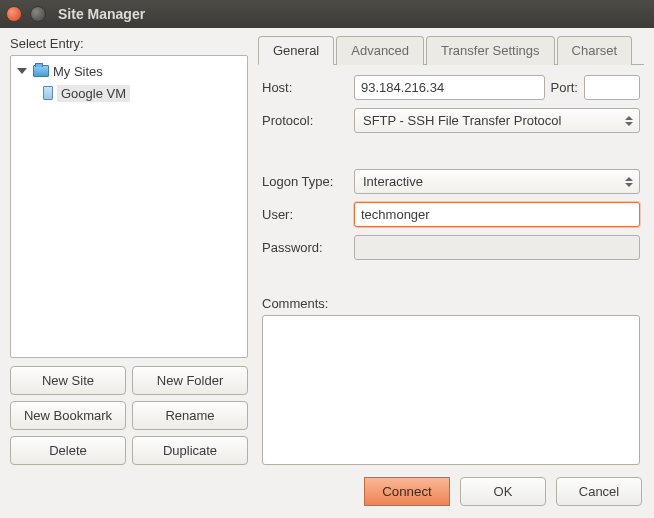 The image size is (654, 518). What do you see at coordinates (497, 248) in the screenshot?
I see `password-input` at bounding box center [497, 248].